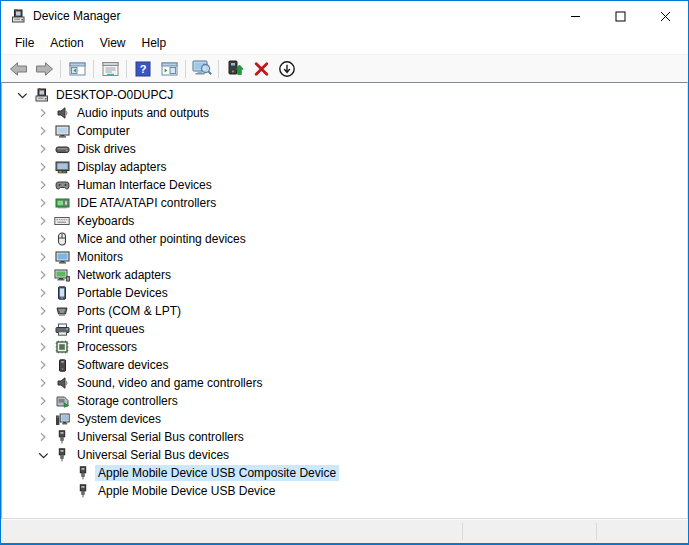 The image size is (689, 545). I want to click on storage-controller-icon, so click(62, 401).